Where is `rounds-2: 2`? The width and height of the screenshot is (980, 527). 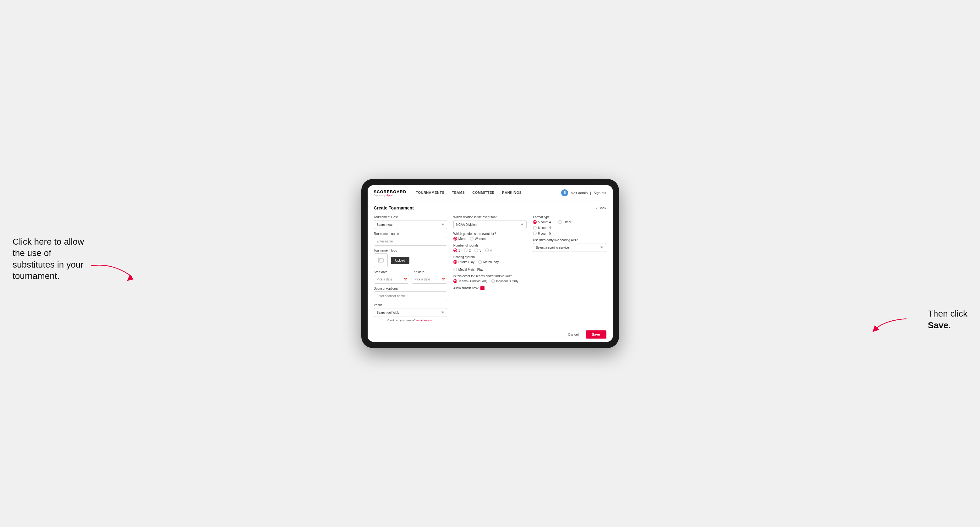 rounds-2: 2 is located at coordinates (467, 250).